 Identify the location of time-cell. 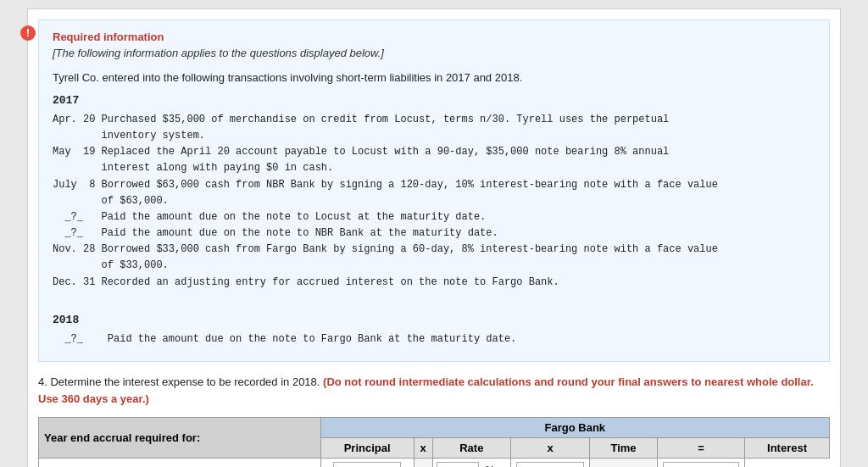
(551, 463).